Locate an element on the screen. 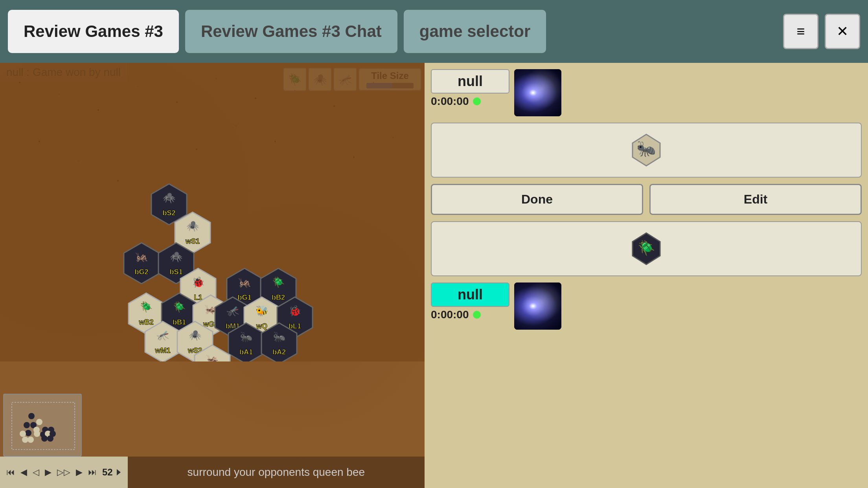  player2-galaxy-image is located at coordinates (538, 306).